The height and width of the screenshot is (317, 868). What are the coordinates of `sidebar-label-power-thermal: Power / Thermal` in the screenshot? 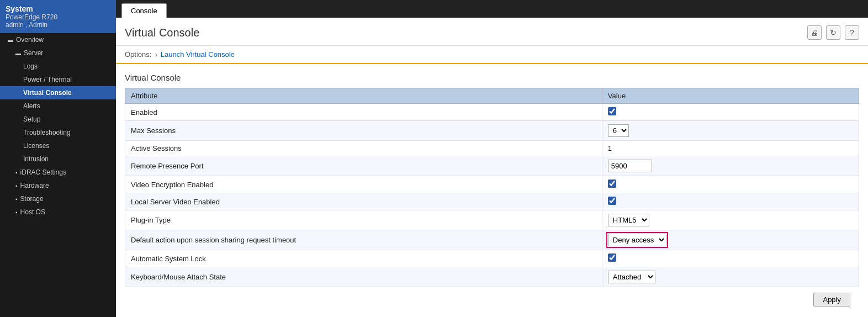 It's located at (47, 80).